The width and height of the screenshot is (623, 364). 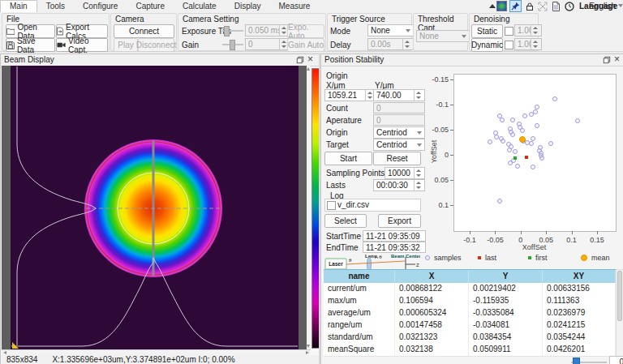 What do you see at coordinates (359, 302) in the screenshot?
I see `stat-name-cell: max/um` at bounding box center [359, 302].